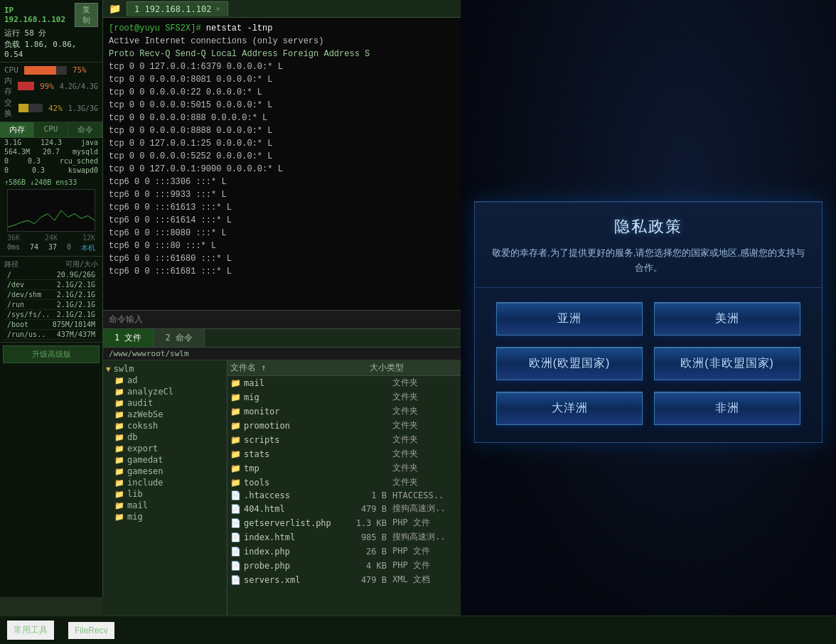  Describe the element at coordinates (145, 460) in the screenshot. I see `tree-label-gamedat: gamedat` at that location.